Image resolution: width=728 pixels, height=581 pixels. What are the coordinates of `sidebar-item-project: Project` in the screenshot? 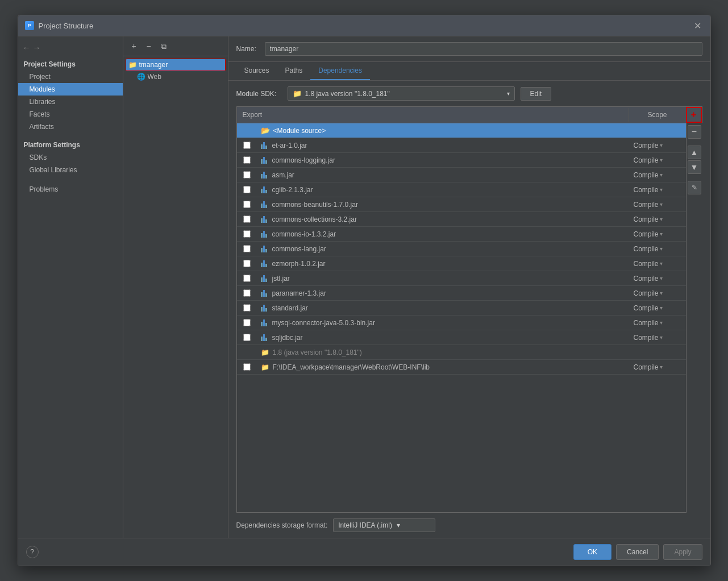 It's located at (70, 77).